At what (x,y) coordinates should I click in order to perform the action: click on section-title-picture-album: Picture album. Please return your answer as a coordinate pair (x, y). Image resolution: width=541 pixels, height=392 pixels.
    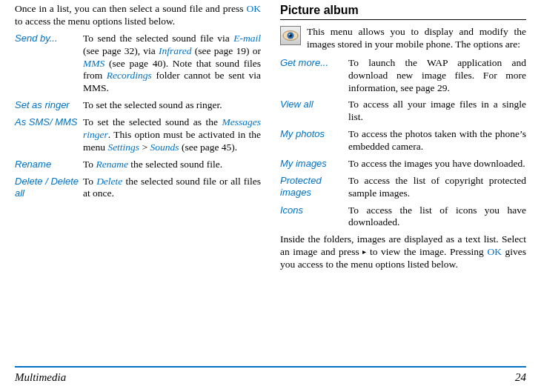
    Looking at the image, I should click on (403, 12).